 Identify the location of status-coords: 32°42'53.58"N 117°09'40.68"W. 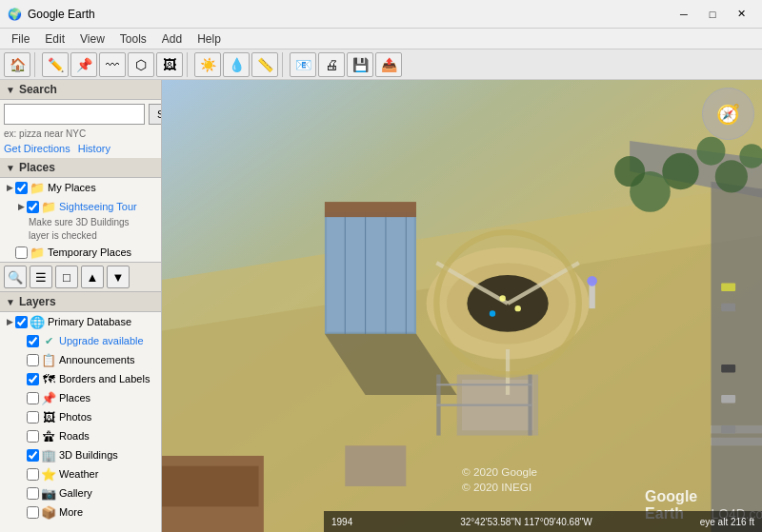
(526, 522).